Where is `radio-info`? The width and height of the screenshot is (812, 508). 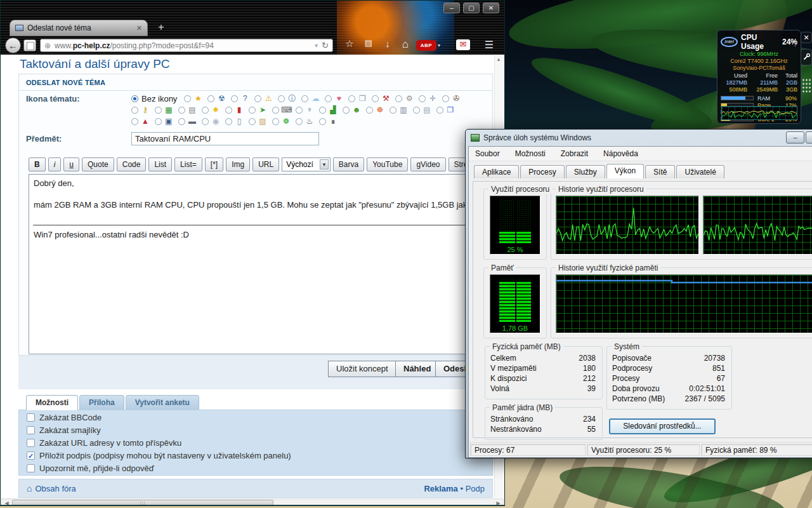
radio-info is located at coordinates (282, 99).